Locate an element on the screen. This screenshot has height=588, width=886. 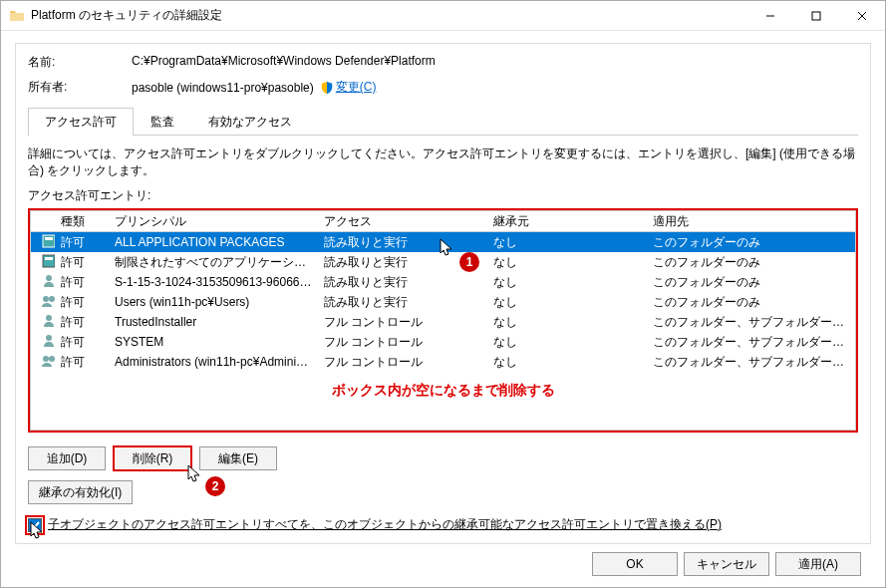
replace-child-label: 子オブジェクトのアクセス許可エントリすべてを、このオブジェクトからの継承可能なア… is located at coordinates (385, 524).